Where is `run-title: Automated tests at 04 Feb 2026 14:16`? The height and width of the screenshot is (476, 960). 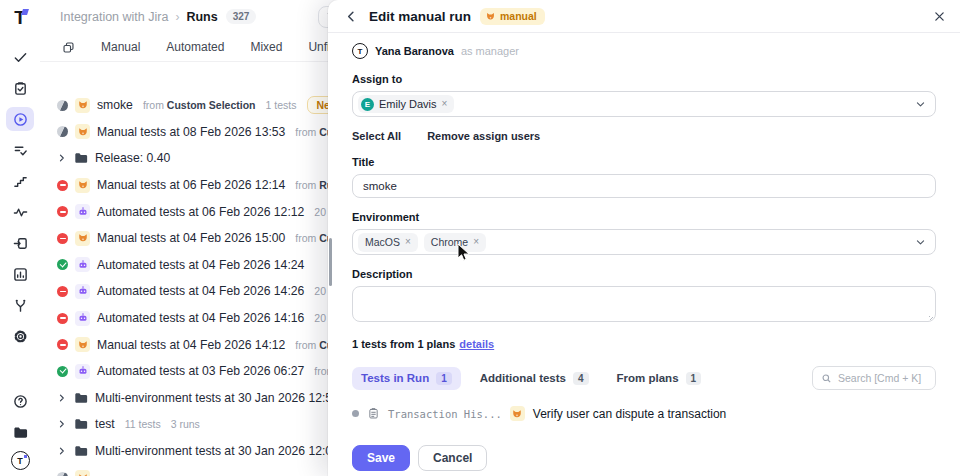 run-title: Automated tests at 04 Feb 2026 14:16 is located at coordinates (200, 318).